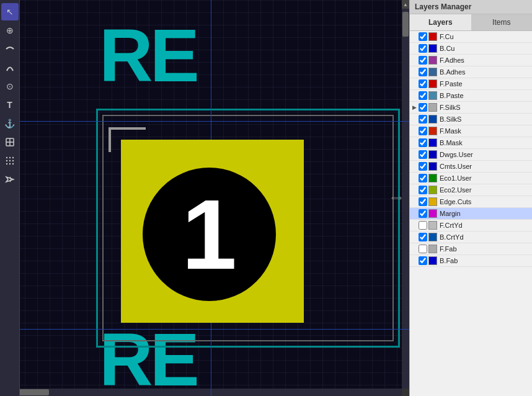 The width and height of the screenshot is (532, 396). What do you see at coordinates (210, 235) in the screenshot?
I see `component-circle: 1` at bounding box center [210, 235].